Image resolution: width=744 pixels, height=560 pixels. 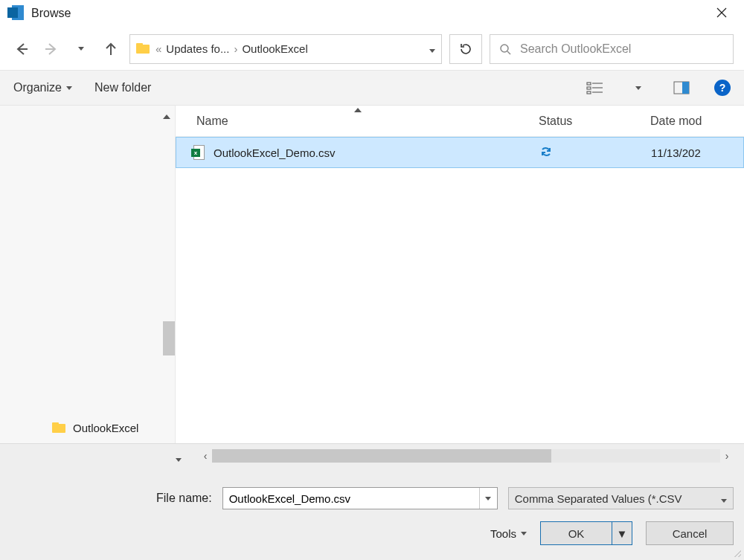 What do you see at coordinates (682, 88) in the screenshot?
I see `preview-pane-button` at bounding box center [682, 88].